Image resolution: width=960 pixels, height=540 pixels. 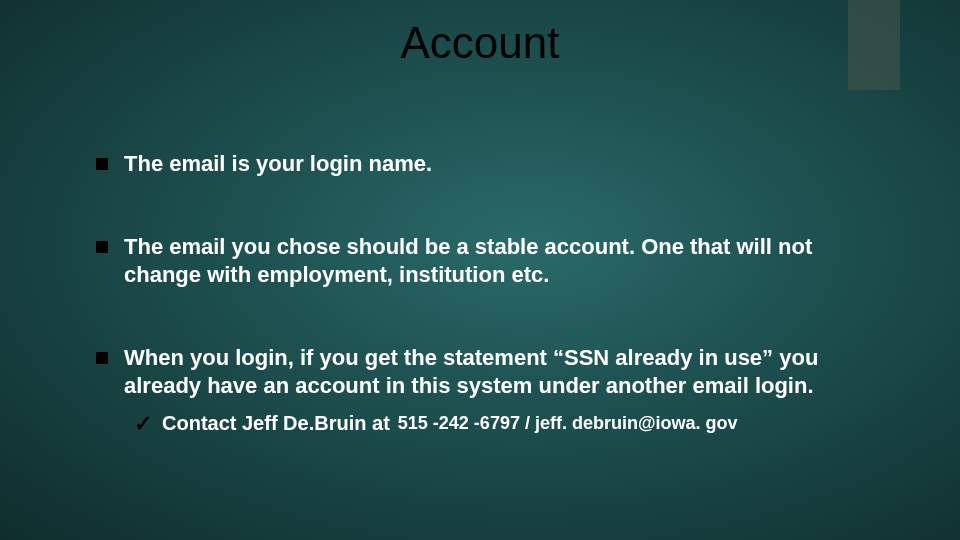 I want to click on sub-bullet-prefix: Contact Jeff De.Bruin at, so click(x=276, y=424).